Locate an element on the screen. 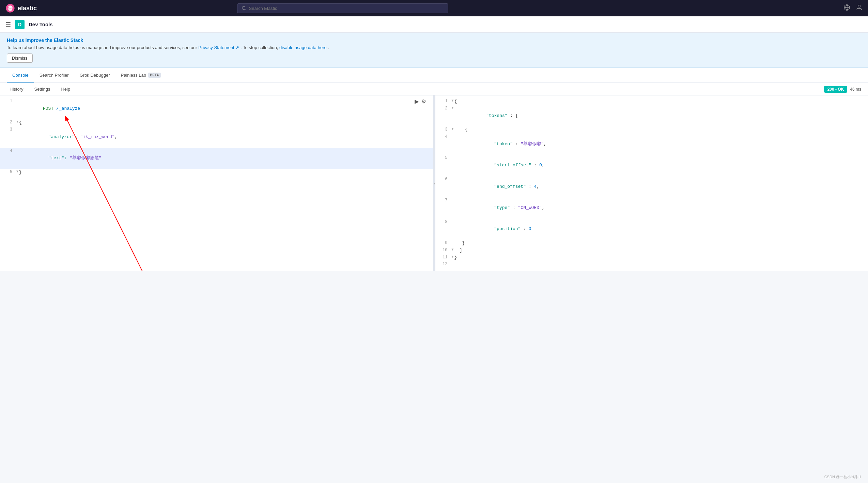 The image size is (868, 483). fold-11: ▼ is located at coordinates (453, 257).